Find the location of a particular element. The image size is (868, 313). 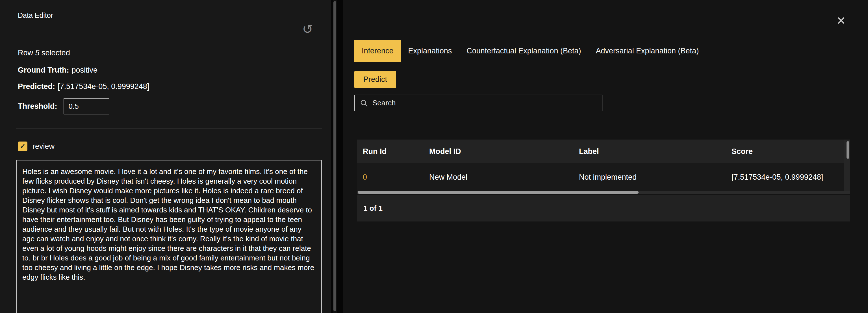

review-checkbox-label: review is located at coordinates (43, 147).